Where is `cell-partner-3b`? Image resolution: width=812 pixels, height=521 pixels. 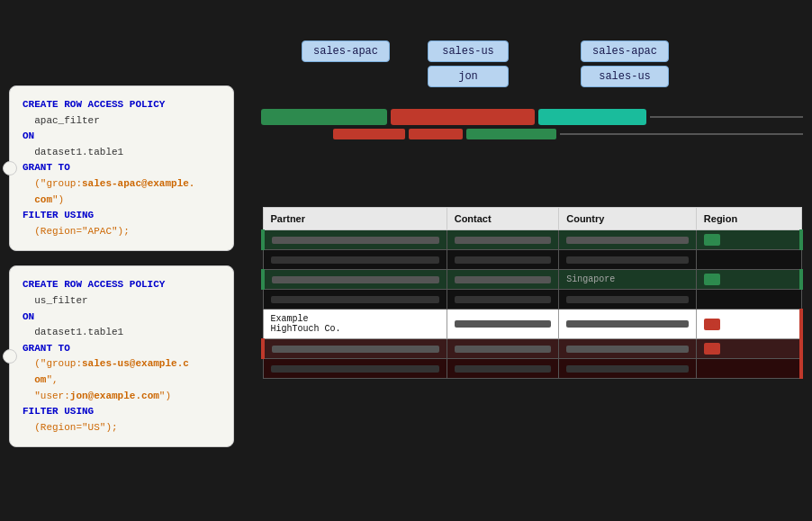 cell-partner-3b is located at coordinates (355, 300).